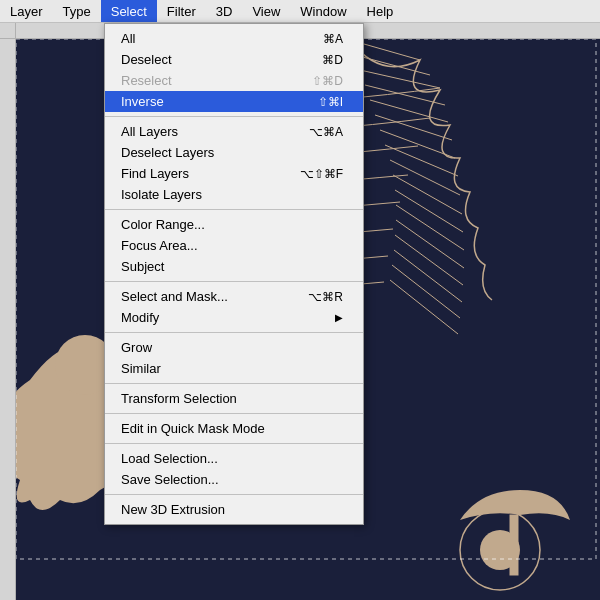  Describe the element at coordinates (234, 80) in the screenshot. I see `menu-item-reselect: Reselect ⇧⌘D` at that location.